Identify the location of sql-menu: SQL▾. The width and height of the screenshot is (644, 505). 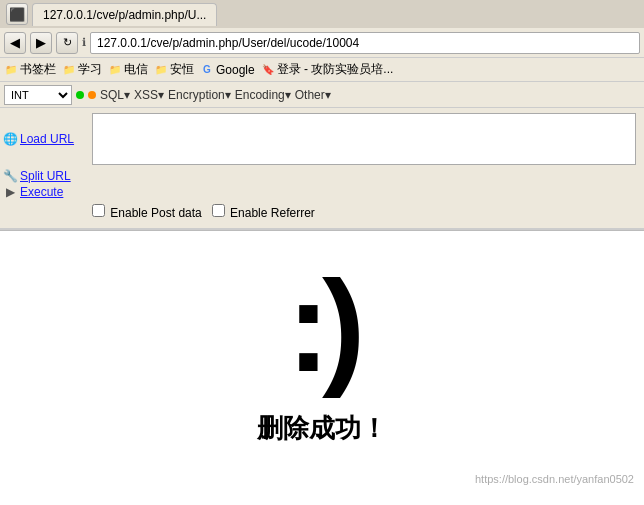
(115, 95).